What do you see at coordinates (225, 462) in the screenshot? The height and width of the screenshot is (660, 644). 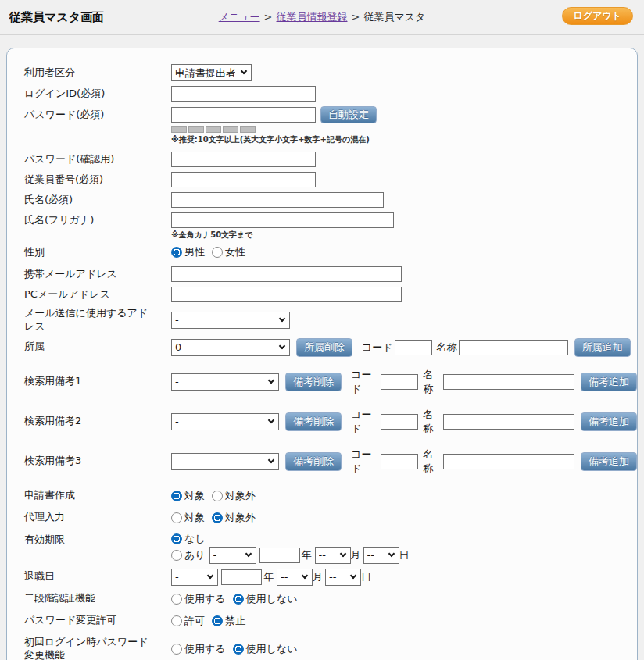 I see `search-note3-select: -` at bounding box center [225, 462].